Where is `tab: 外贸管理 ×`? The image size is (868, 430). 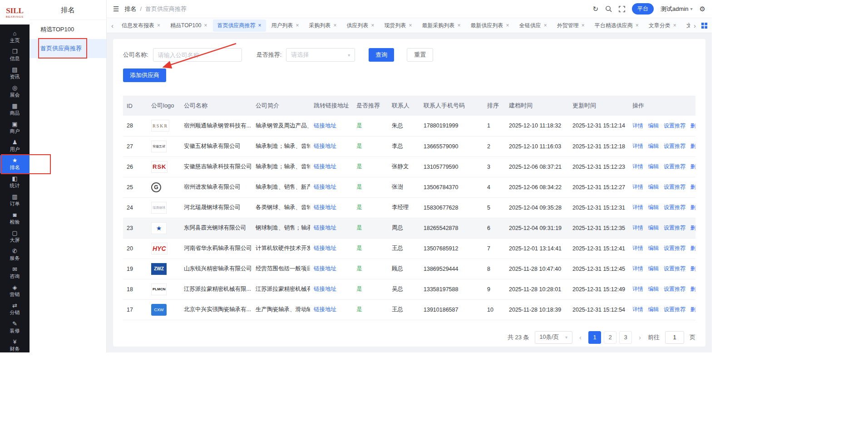
tab: 外贸管理 × is located at coordinates (571, 25).